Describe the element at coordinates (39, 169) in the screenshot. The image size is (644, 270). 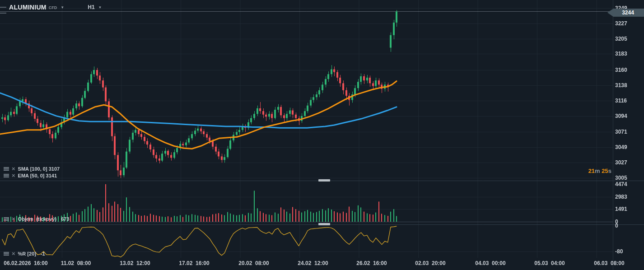
I see `sma-indicator-label: SMA [45, 0] 3107` at that location.